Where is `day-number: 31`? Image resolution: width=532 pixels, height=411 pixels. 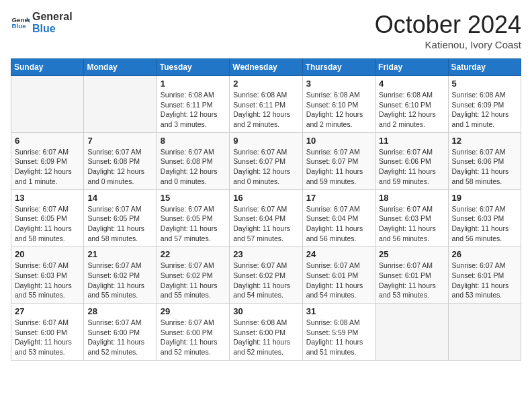
day-number: 31 is located at coordinates (339, 312).